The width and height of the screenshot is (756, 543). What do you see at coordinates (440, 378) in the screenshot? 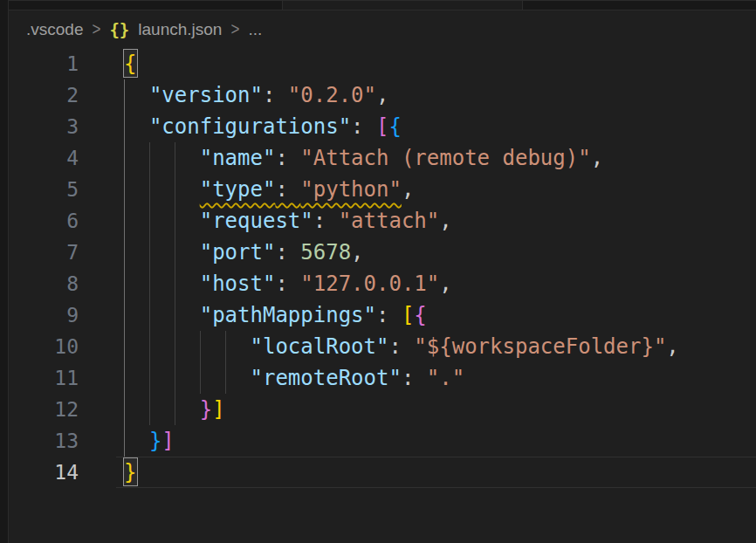
I see `code-line-content: "remoteRoot": "."` at bounding box center [440, 378].